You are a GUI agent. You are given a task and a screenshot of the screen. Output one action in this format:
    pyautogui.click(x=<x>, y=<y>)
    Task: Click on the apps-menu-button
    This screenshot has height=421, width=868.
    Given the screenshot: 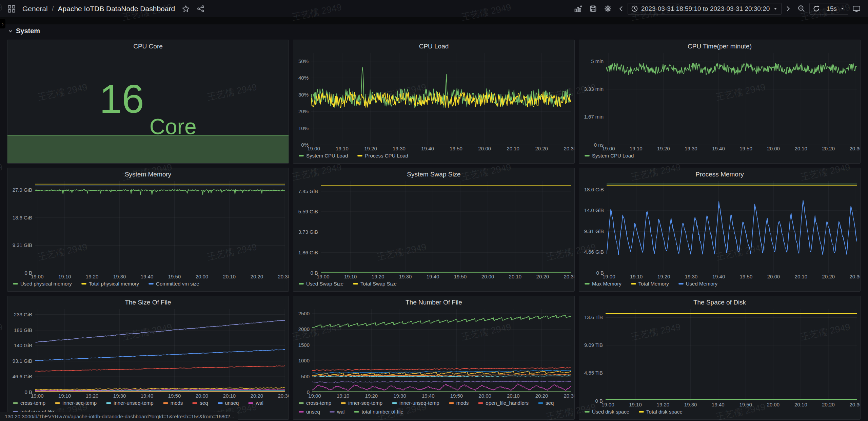 What is the action you would take?
    pyautogui.click(x=12, y=9)
    